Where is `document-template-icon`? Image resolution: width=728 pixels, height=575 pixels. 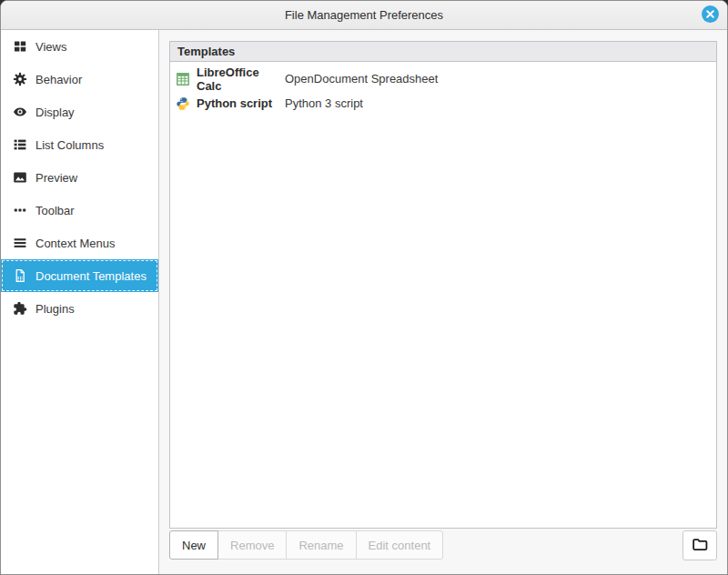 document-template-icon is located at coordinates (20, 276).